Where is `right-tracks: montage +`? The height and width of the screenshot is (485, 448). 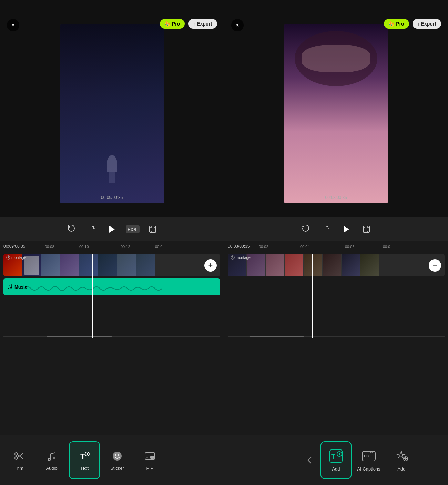
right-tracks: montage + is located at coordinates (336, 296).